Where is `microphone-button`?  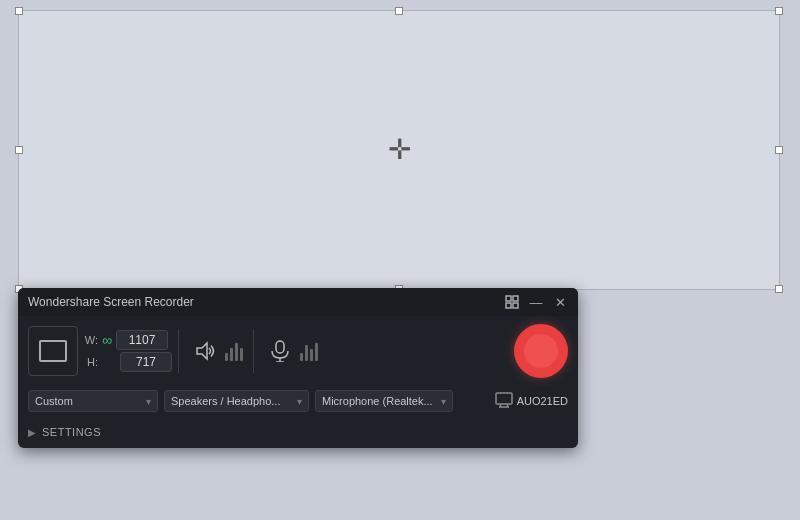 microphone-button is located at coordinates (280, 351).